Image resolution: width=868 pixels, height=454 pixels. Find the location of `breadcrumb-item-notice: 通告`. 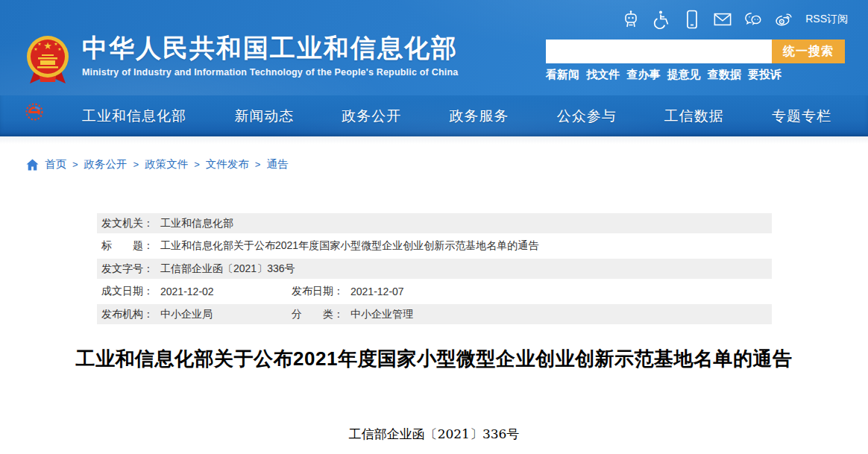

breadcrumb-item-notice: 通告 is located at coordinates (277, 164).